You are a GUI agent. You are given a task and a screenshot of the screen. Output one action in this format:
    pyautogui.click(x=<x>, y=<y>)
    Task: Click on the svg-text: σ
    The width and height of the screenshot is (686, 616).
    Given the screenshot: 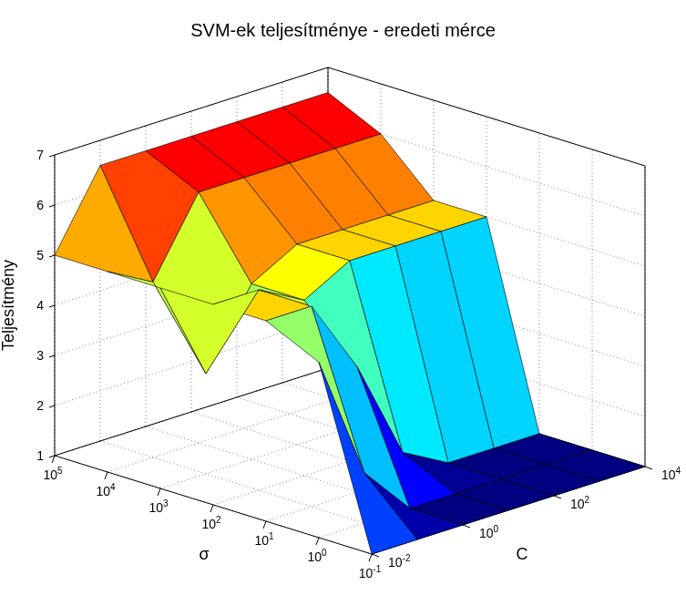 What is the action you would take?
    pyautogui.click(x=204, y=554)
    